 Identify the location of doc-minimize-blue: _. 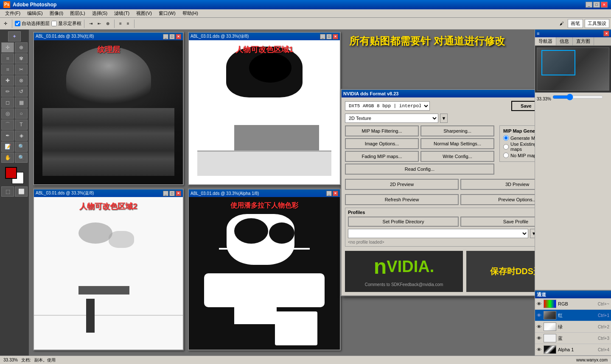
(165, 193).